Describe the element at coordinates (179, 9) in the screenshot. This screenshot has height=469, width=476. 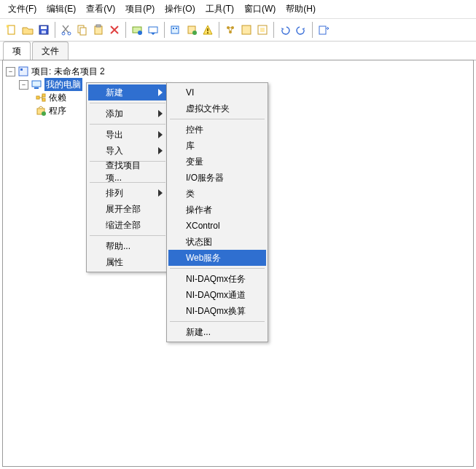
I see `menu-operate: 操作(O)` at that location.